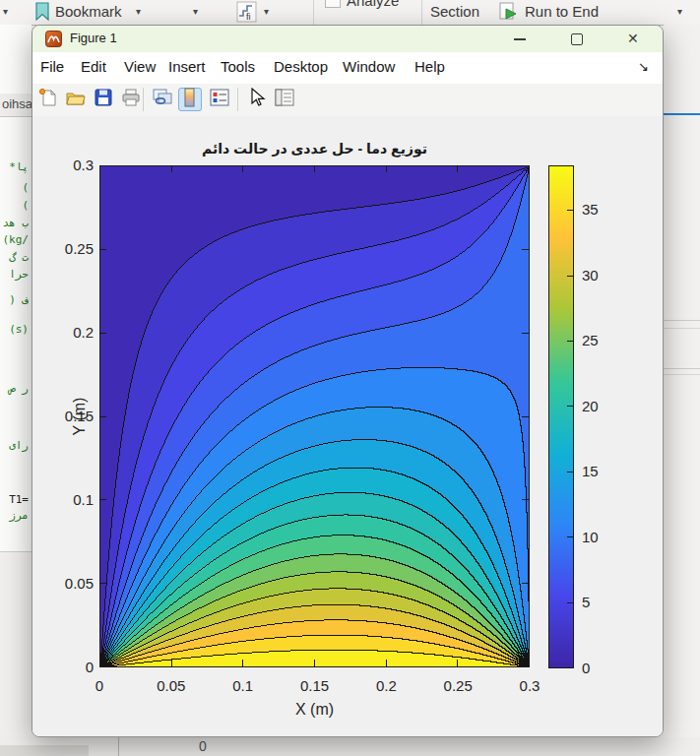 This screenshot has height=756, width=700. Describe the element at coordinates (14, 274) in the screenshot. I see `code-line: حرا` at that location.